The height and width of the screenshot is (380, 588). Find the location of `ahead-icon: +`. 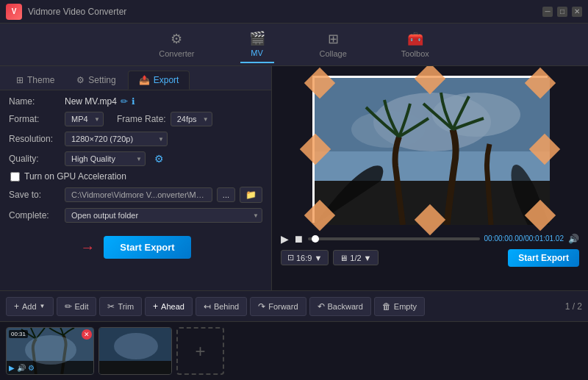

ahead-icon: + is located at coordinates (156, 306).